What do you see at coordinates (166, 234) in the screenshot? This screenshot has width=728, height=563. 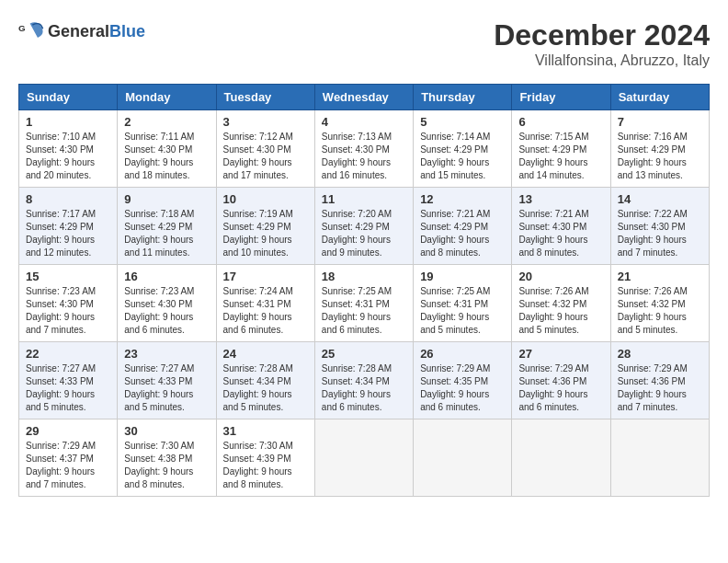 I see `day-info: Sunrise: 7:18 AMSunset: 4:29 PMDaylight:…` at bounding box center [166, 234].